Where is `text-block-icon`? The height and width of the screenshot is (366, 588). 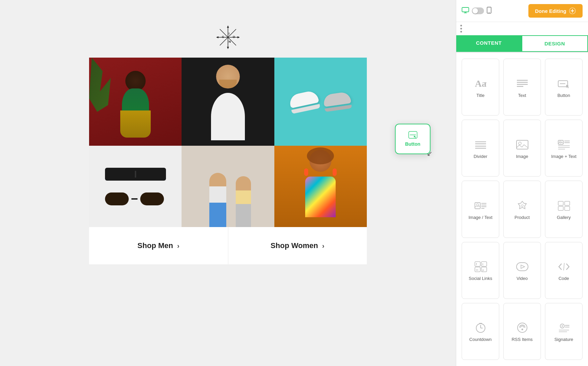
text-block-icon is located at coordinates (522, 84).